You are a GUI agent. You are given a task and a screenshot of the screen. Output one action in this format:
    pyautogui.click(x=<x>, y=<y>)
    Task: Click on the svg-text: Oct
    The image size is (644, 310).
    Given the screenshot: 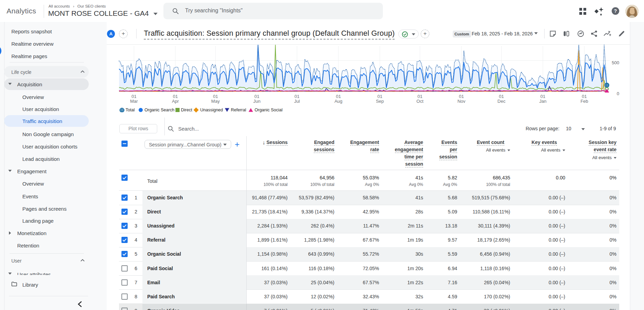 What is the action you would take?
    pyautogui.click(x=420, y=101)
    